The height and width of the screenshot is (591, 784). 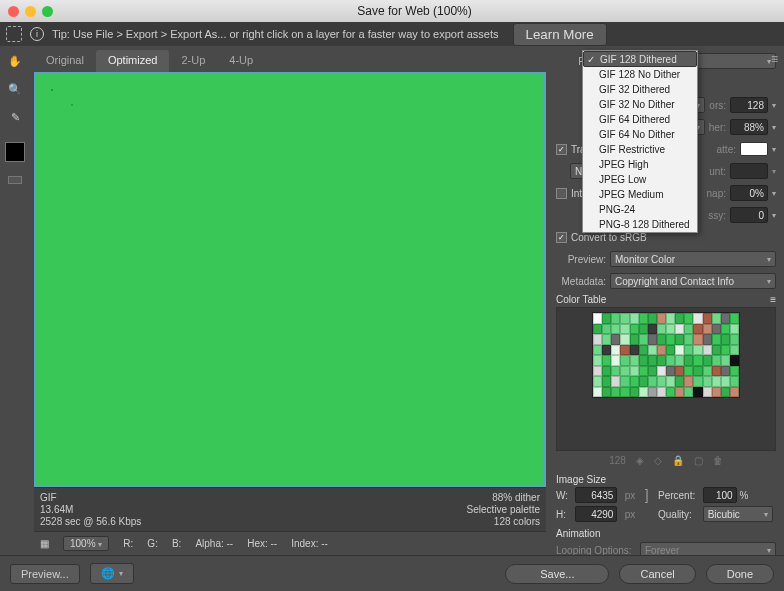 I want to click on websnap-label: nap:, so click(x=716, y=194).